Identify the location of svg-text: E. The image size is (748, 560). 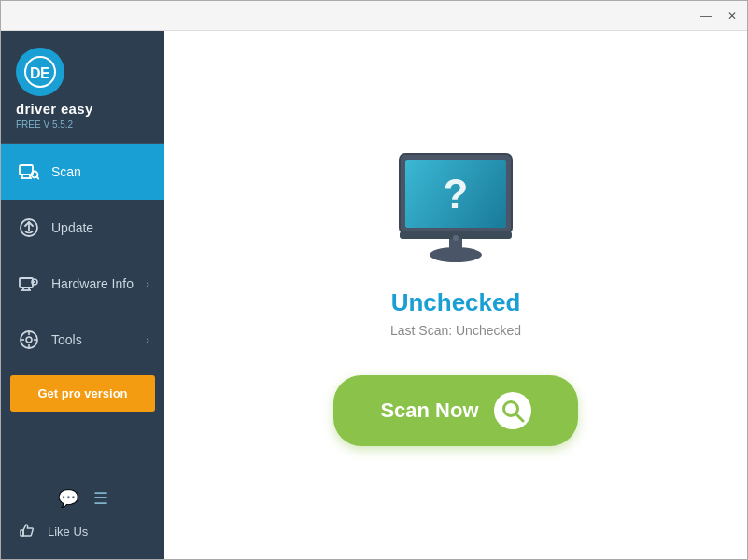
(45, 73).